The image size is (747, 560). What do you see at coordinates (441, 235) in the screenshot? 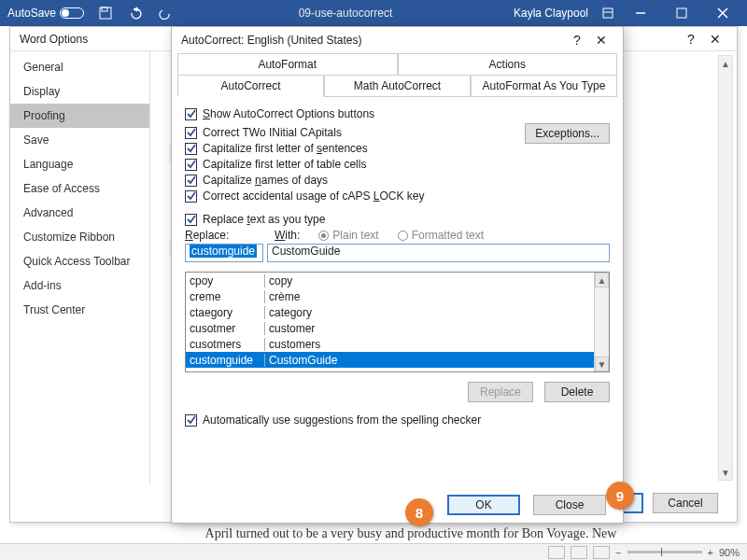
I see `formatted-text-radio: Formatted text` at bounding box center [441, 235].